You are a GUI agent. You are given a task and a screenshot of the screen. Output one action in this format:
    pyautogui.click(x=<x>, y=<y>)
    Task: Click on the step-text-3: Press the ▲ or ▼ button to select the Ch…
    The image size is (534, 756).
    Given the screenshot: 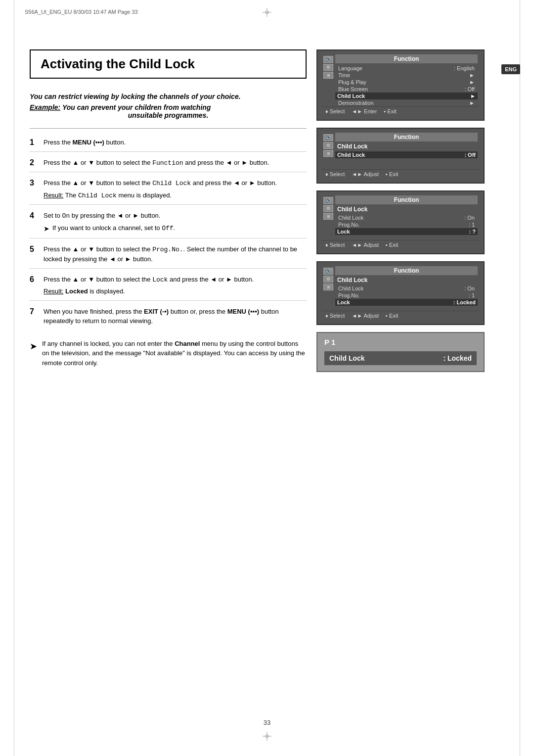 What is the action you would take?
    pyautogui.click(x=175, y=189)
    